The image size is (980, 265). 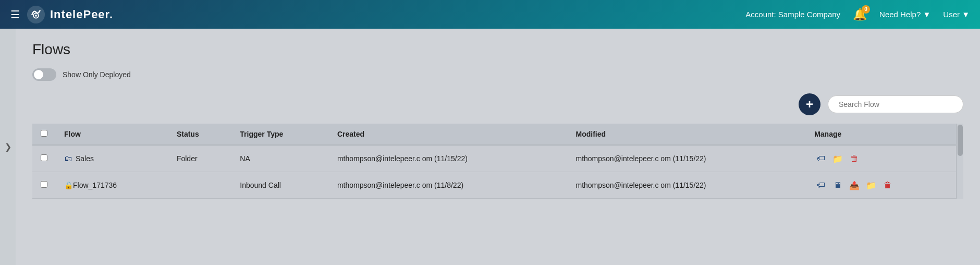 I want to click on action-bar: +, so click(x=498, y=104).